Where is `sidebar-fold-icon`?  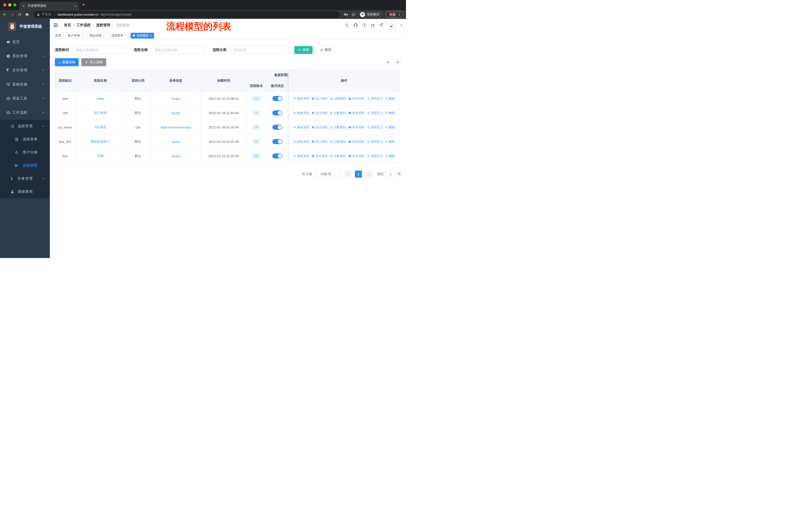 sidebar-fold-icon is located at coordinates (55, 25).